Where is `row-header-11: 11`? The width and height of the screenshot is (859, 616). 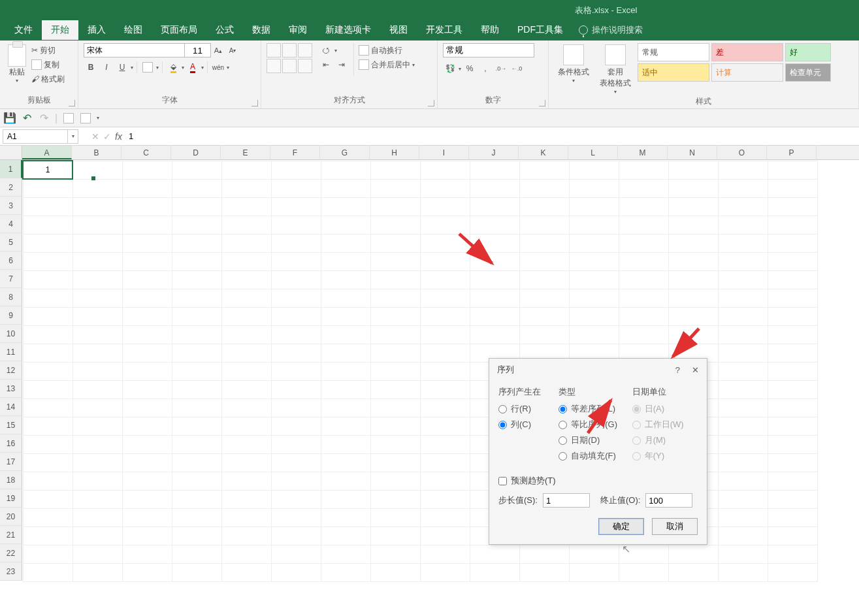 row-header-11: 11 is located at coordinates (11, 352).